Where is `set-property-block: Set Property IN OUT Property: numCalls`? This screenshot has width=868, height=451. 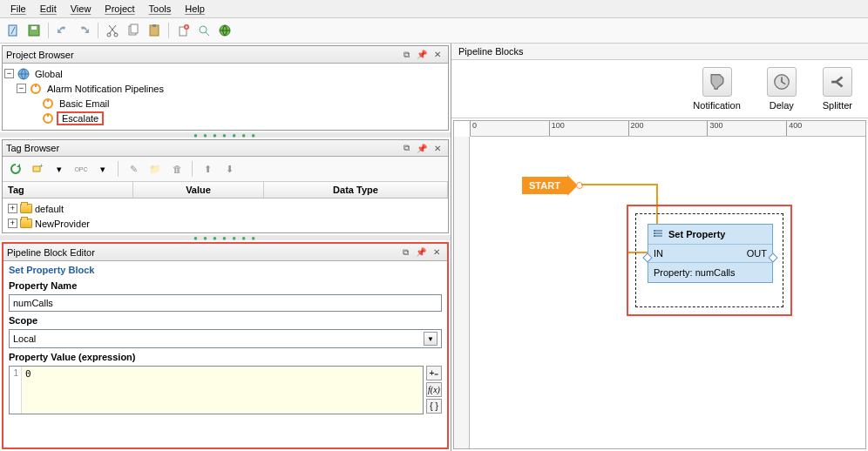 set-property-block: Set Property IN OUT Property: numCalls is located at coordinates (710, 253).